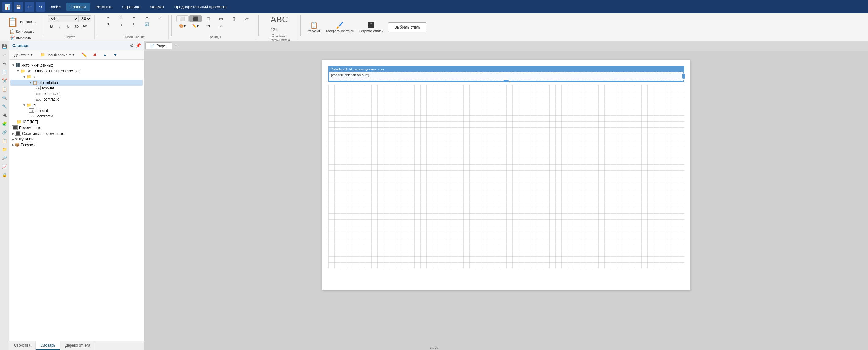  Describe the element at coordinates (84, 55) in the screenshot. I see `edit-button: ✏️` at that location.